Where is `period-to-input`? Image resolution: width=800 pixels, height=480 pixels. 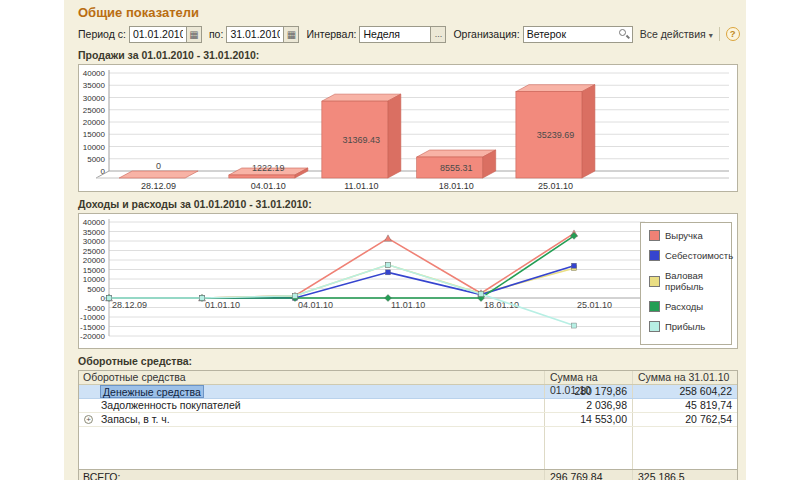
period-to-input is located at coordinates (255, 34).